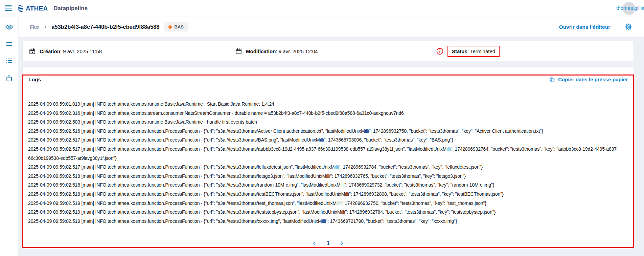  What do you see at coordinates (630, 8) in the screenshot?
I see `user-name: thomas.gillia` at bounding box center [630, 8].